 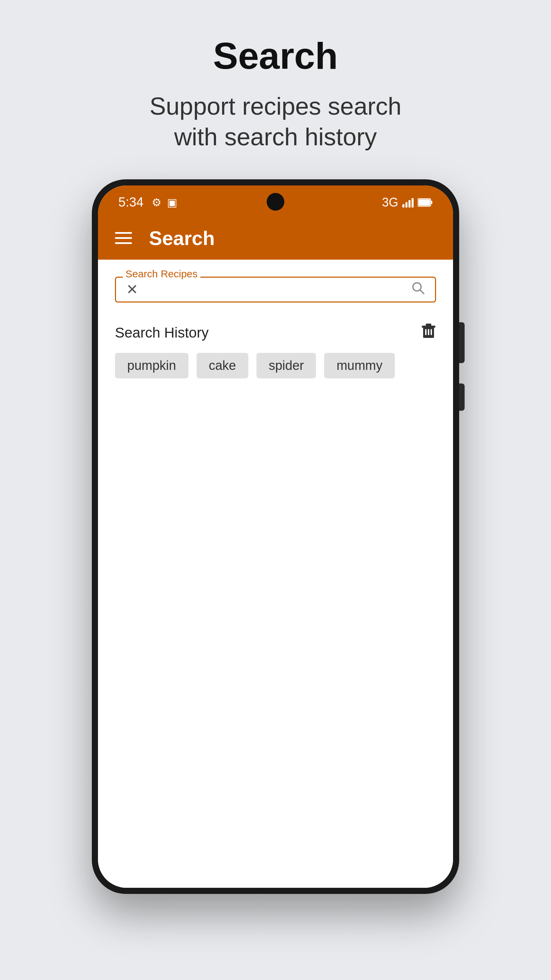 I want to click on app-bar: Search, so click(x=275, y=238).